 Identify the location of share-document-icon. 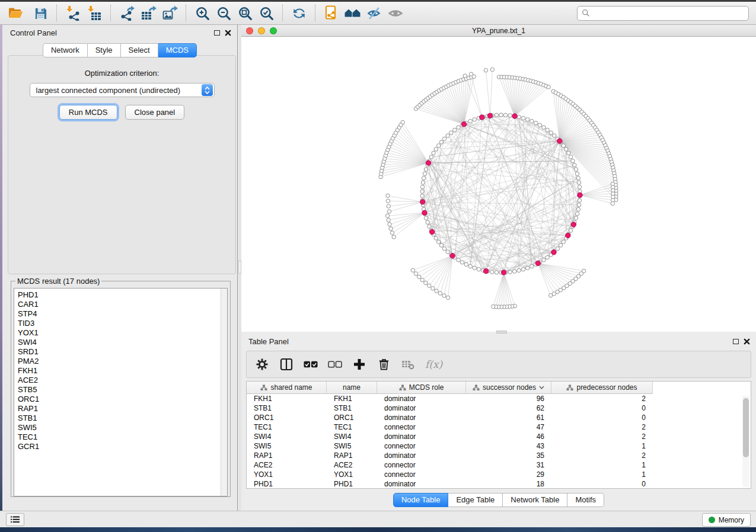
(331, 13).